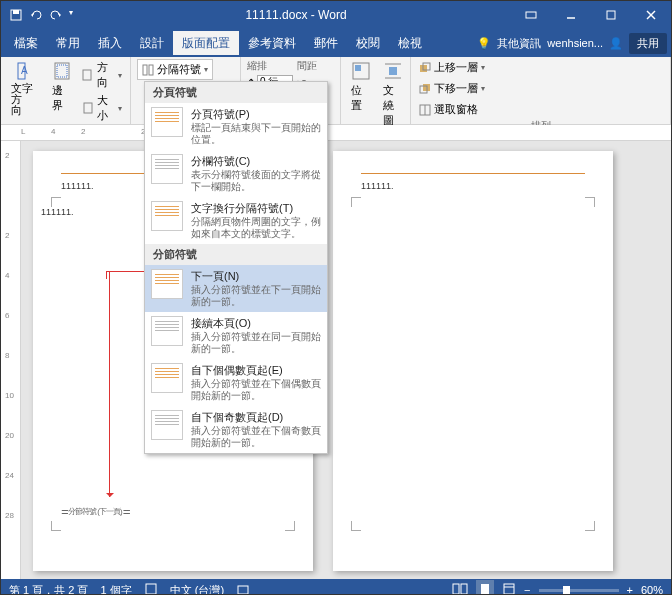 Image resolution: width=672 pixels, height=595 pixels. I want to click on zoom-level: 60%, so click(652, 590).